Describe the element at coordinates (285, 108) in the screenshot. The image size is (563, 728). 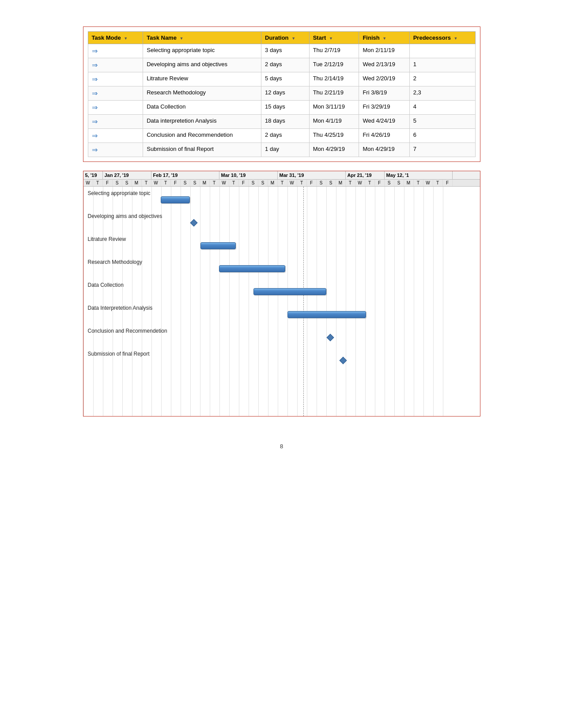
I see `task-duration-cell: 15 days` at that location.